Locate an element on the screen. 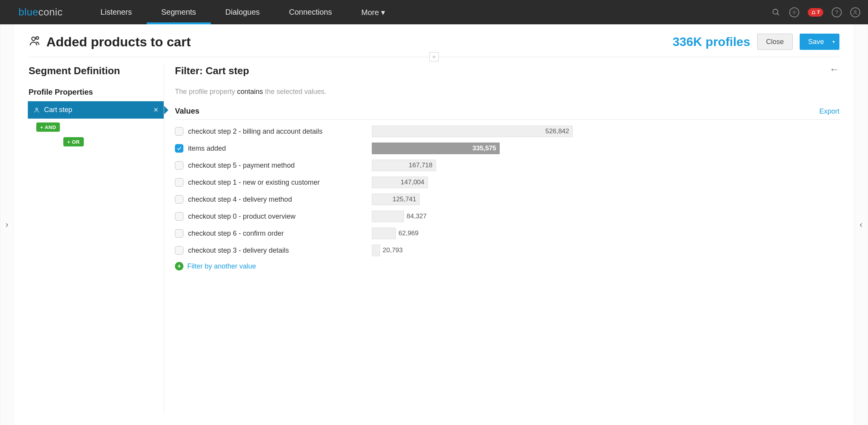  value-bar: 20,793 is located at coordinates (376, 250).